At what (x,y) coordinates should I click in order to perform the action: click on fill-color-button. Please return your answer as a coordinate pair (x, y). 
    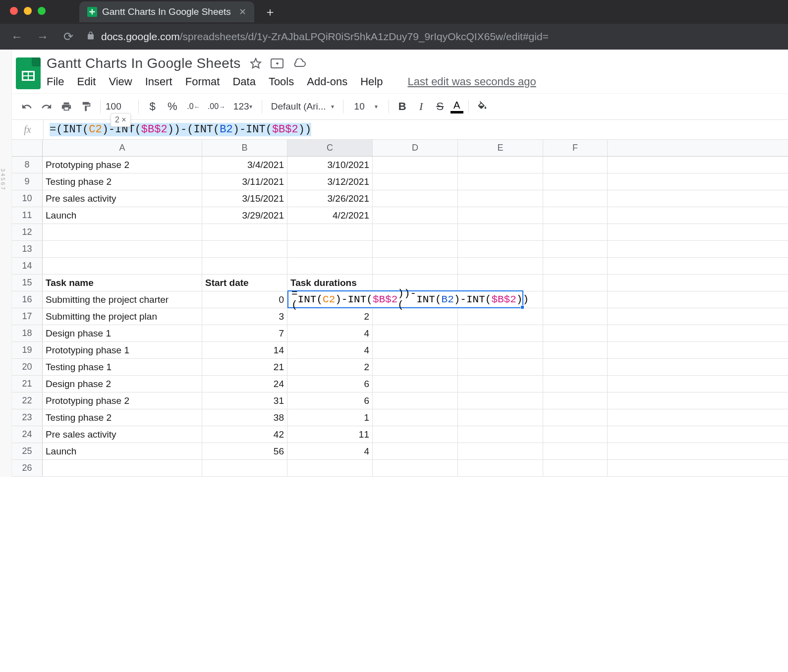
    Looking at the image, I should click on (482, 107).